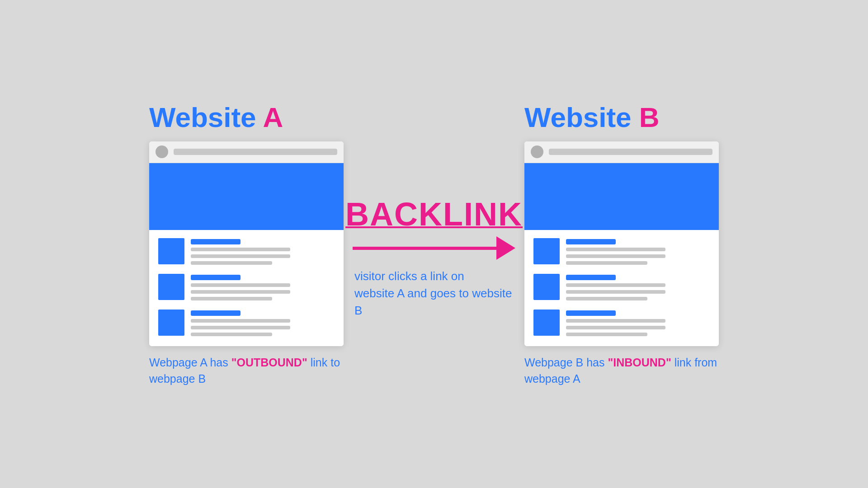 The width and height of the screenshot is (868, 488). I want to click on website-a-title-main: Website, so click(206, 117).